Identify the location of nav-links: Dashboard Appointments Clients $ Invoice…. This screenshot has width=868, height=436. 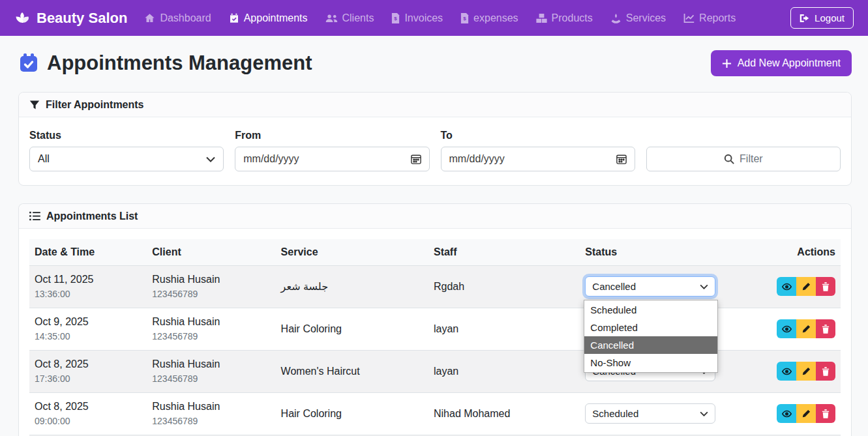
(440, 18).